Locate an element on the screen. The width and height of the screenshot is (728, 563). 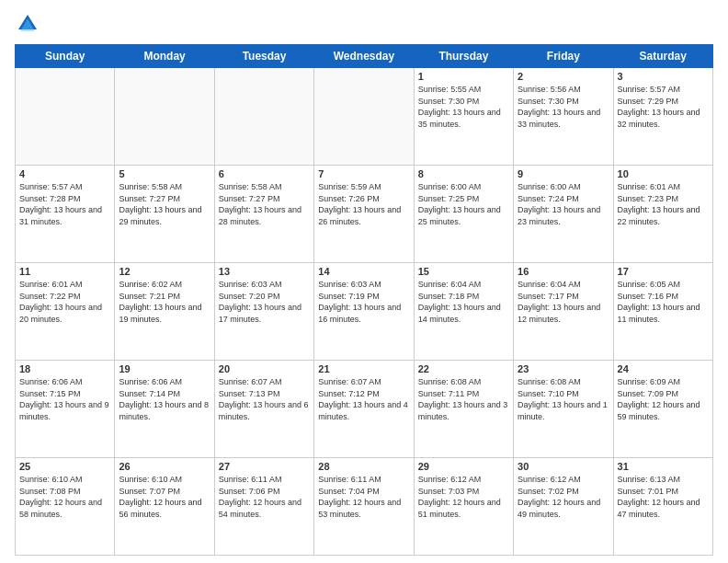
calendar-cell: 11Sunrise: 6:01 AMSunset: 7:22 PMDayligh… is located at coordinates (65, 312).